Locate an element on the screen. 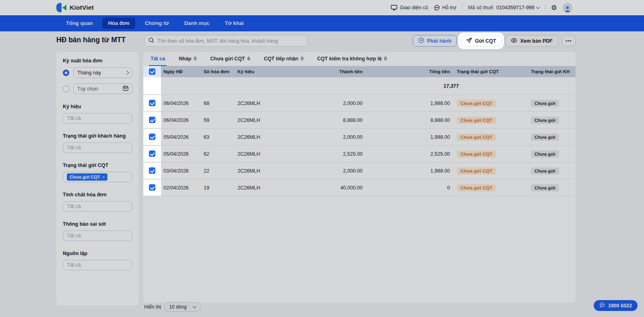  publish-button: Phát hành is located at coordinates (435, 41).